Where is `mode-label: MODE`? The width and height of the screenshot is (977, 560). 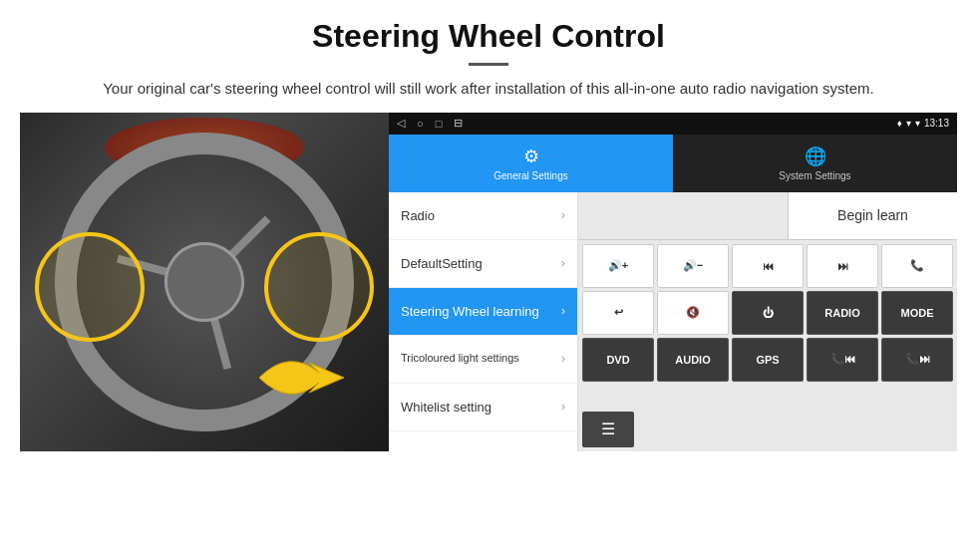
mode-label: MODE is located at coordinates (917, 313).